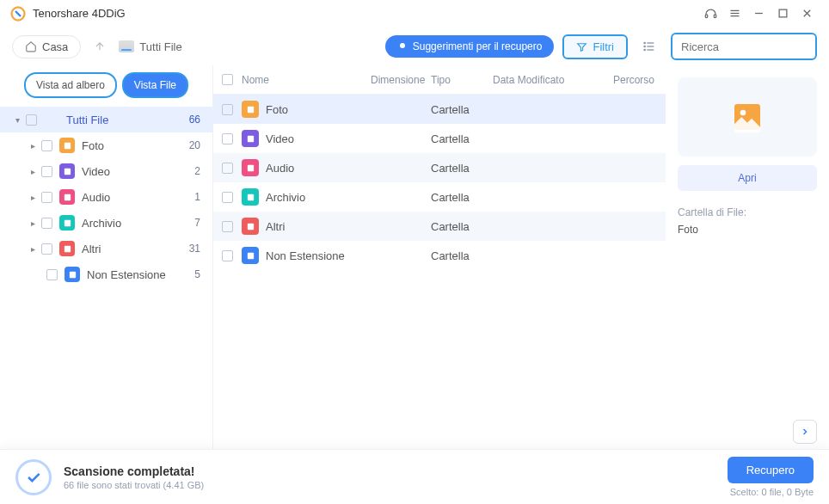  Describe the element at coordinates (470, 46) in the screenshot. I see `recovery-tips-button: Suggerimenti per il recupero` at that location.